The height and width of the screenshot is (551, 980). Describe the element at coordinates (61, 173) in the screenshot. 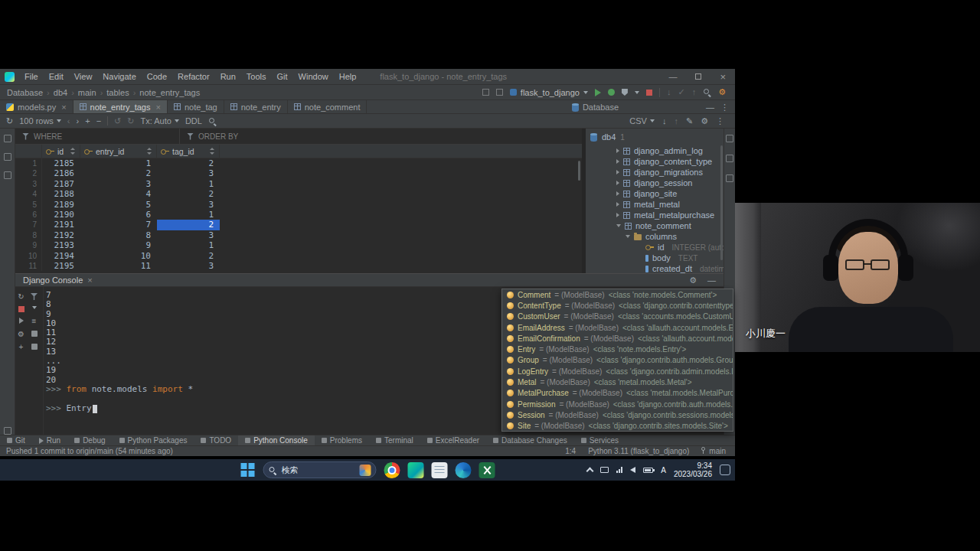

I see `cell-id: 2186` at that location.